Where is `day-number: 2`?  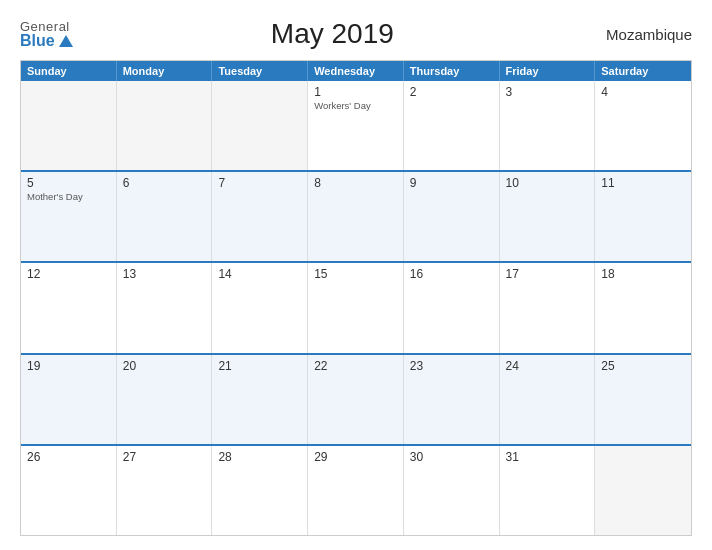 day-number: 2 is located at coordinates (452, 92).